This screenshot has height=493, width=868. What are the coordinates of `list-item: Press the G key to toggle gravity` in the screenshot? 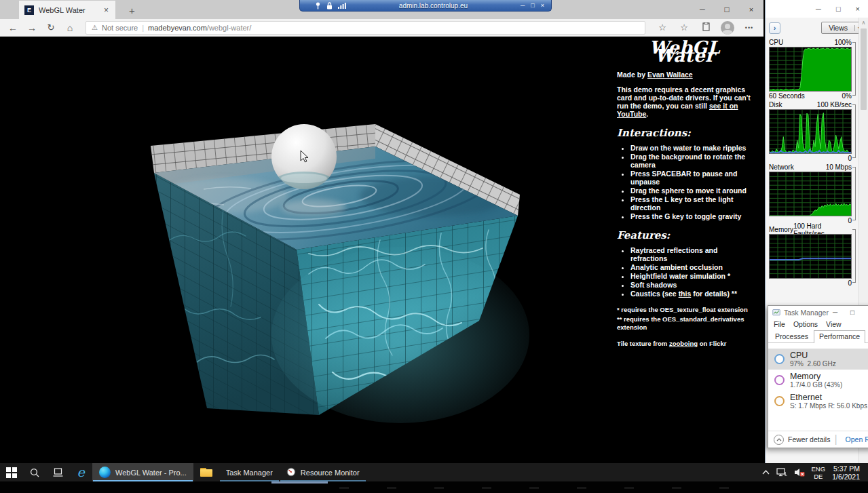 It's located at (692, 216).